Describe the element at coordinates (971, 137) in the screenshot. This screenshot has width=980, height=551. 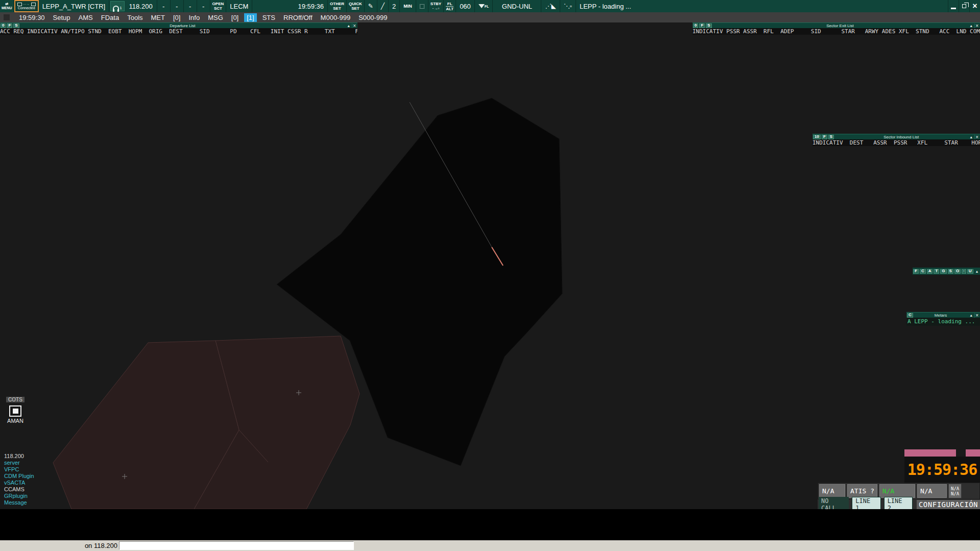
I see `inbound-collapse-icon: ▲` at that location.